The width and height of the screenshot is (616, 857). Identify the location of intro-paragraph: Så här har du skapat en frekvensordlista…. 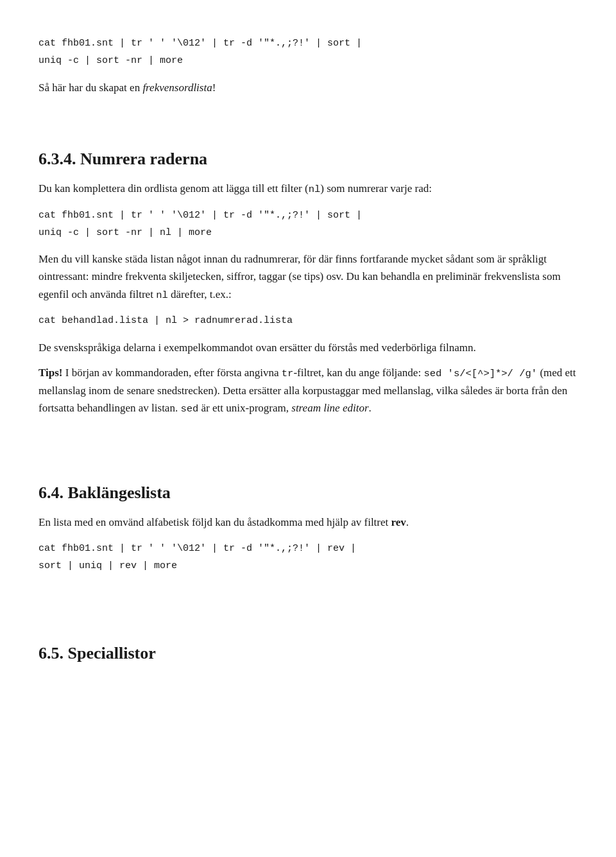
(308, 87).